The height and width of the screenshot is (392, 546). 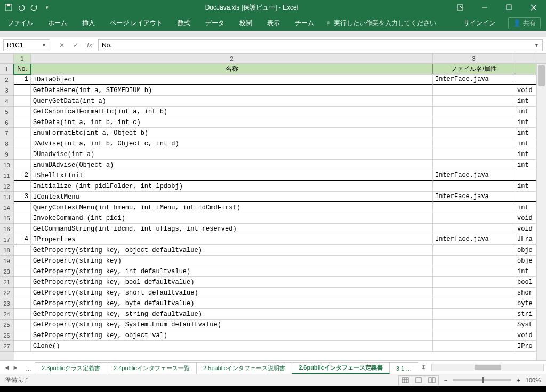 What do you see at coordinates (7, 208) in the screenshot?
I see `row-header: 14` at bounding box center [7, 208].